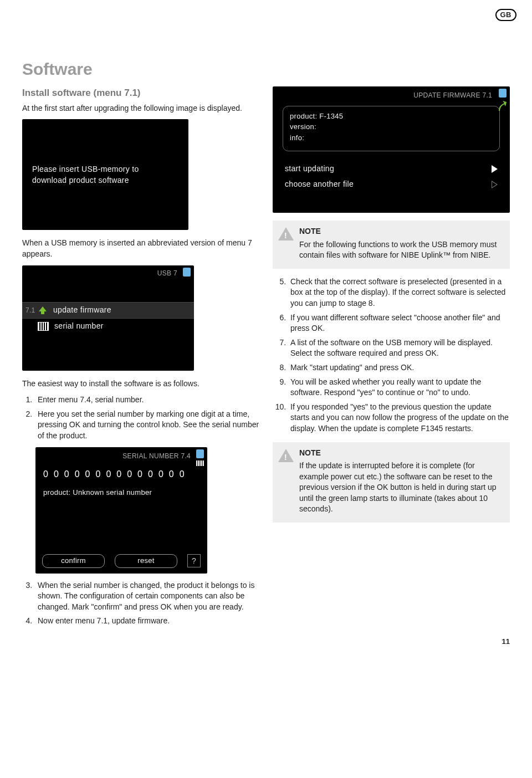  Describe the element at coordinates (141, 93) in the screenshot. I see `section-subheading: Install software (menu 7.1)` at that location.